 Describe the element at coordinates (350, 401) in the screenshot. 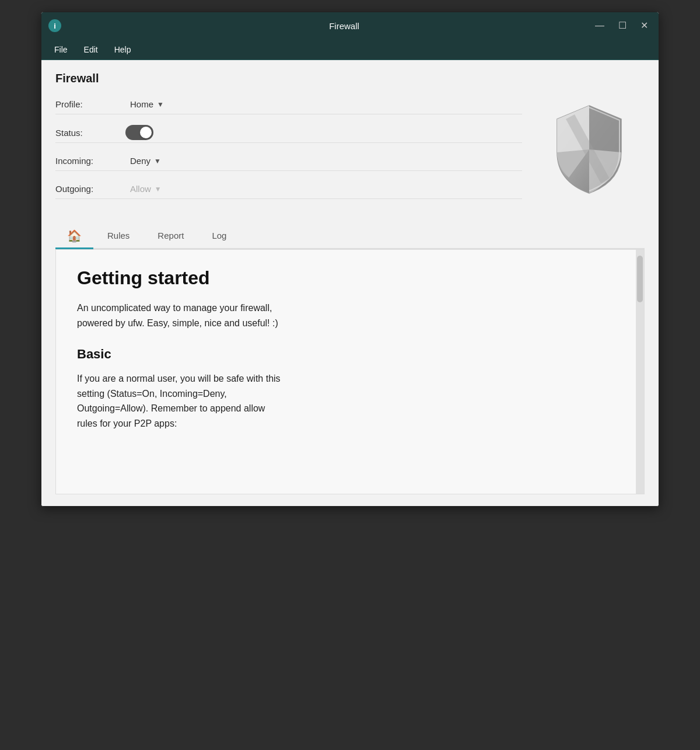

I see `basic-desc: If you are a normal user, you will be sa…` at that location.